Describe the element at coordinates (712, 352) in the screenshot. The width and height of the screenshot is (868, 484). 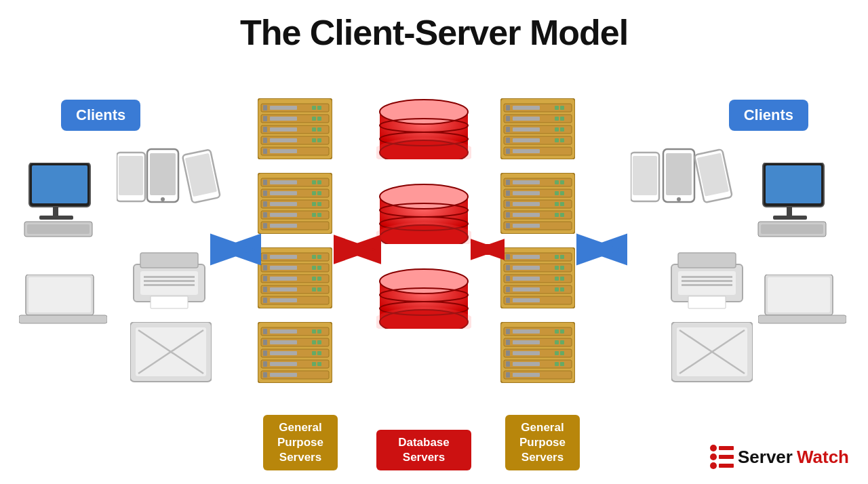
I see `tablet-right` at that location.